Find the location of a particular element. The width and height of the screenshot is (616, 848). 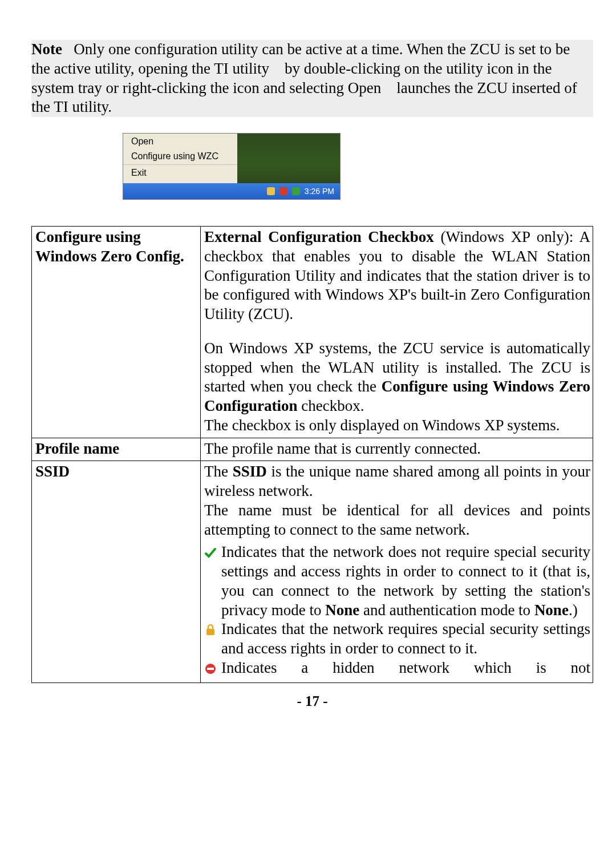

note-paragraph: Note Only one configuration utility can … is located at coordinates (313, 79).